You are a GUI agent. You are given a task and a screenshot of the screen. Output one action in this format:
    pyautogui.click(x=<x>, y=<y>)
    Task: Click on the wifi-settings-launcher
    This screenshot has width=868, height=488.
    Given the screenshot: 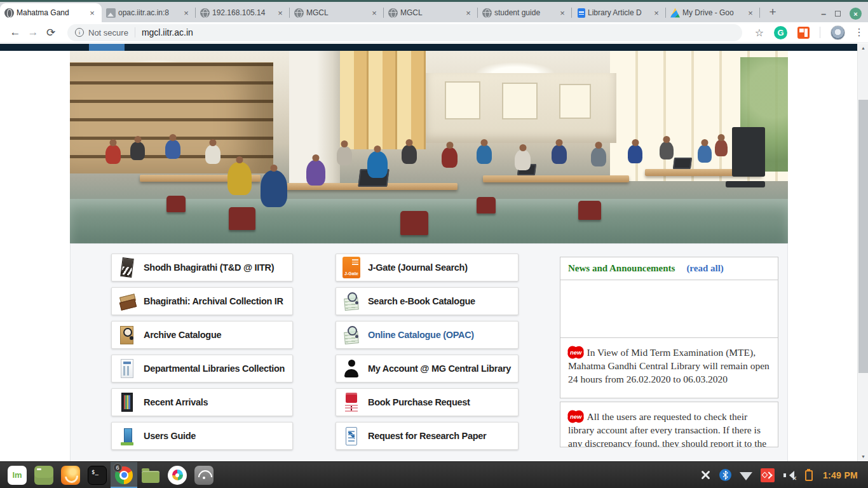 What is the action you would take?
    pyautogui.click(x=204, y=475)
    